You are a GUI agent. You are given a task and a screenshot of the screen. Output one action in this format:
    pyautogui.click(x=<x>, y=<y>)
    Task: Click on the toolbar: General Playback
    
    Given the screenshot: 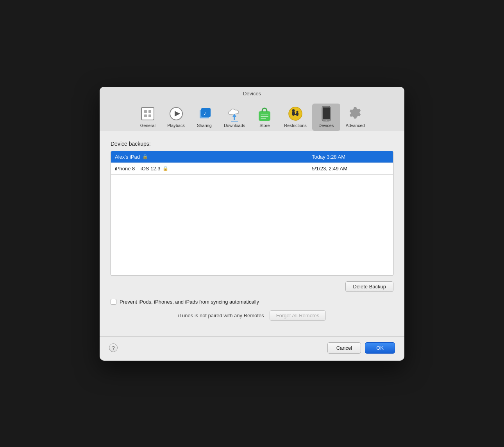 What is the action you would take?
    pyautogui.click(x=252, y=116)
    